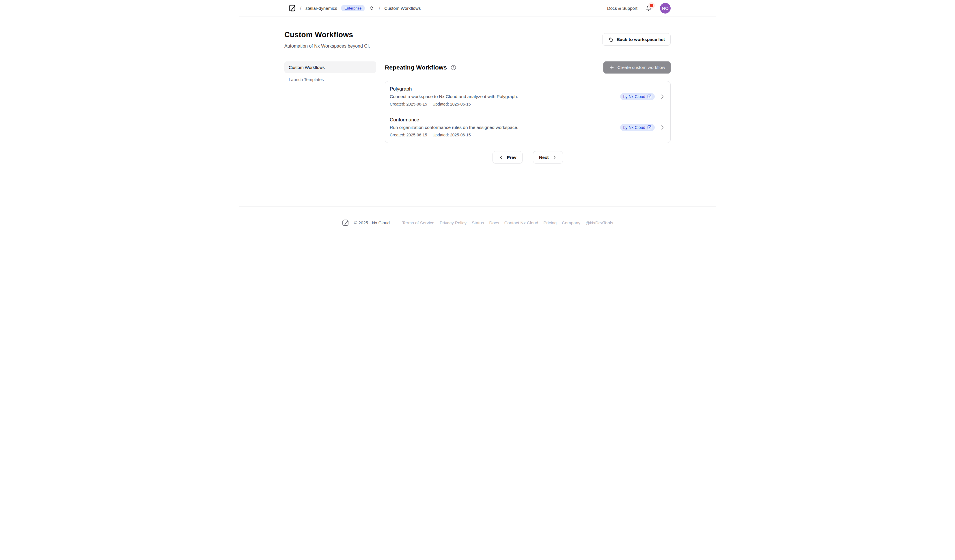 Image resolution: width=955 pixels, height=560 pixels. What do you see at coordinates (649, 8) in the screenshot?
I see `notifications-button` at bounding box center [649, 8].